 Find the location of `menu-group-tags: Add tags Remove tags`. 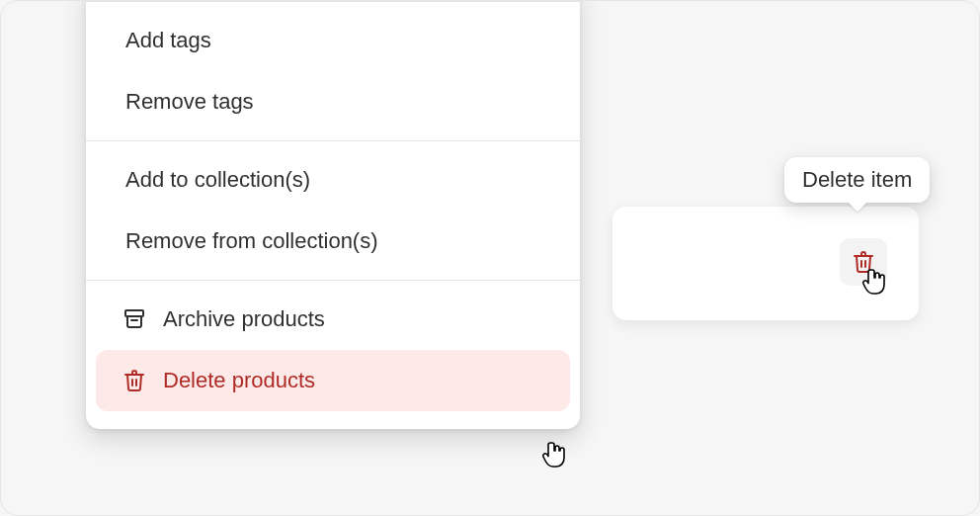

menu-group-tags: Add tags Remove tags is located at coordinates (333, 71).